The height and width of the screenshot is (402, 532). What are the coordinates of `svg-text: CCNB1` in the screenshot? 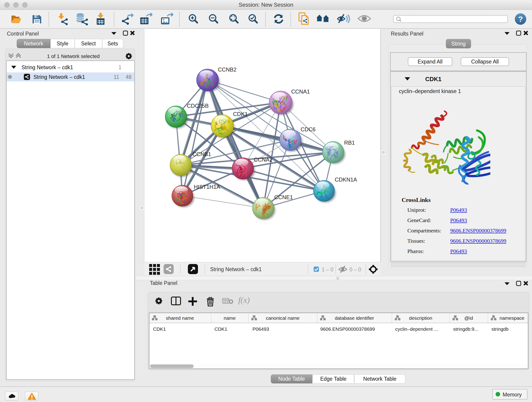 It's located at (202, 154).